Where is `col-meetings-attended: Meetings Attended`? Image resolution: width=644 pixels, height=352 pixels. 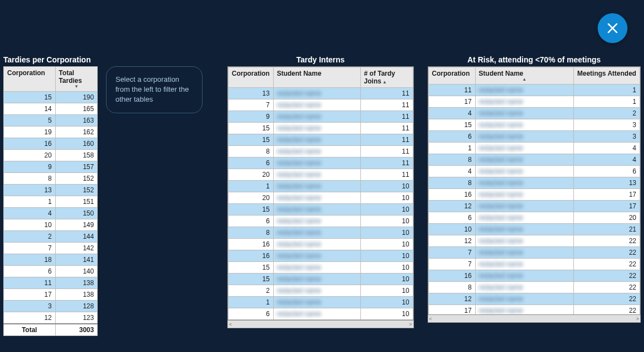
col-meetings-attended: Meetings Attended is located at coordinates (607, 76).